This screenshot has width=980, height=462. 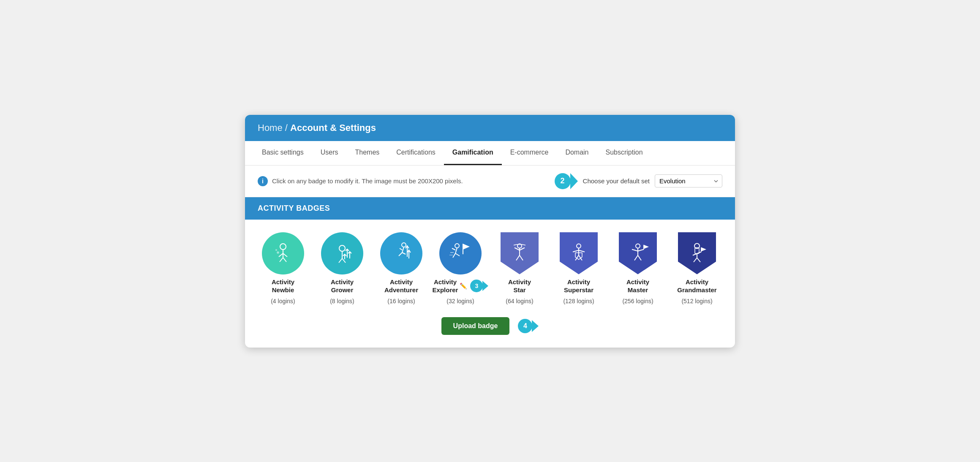 I want to click on badge-activity-superstar: ActivitySuperstar (128 logins), so click(x=579, y=269).